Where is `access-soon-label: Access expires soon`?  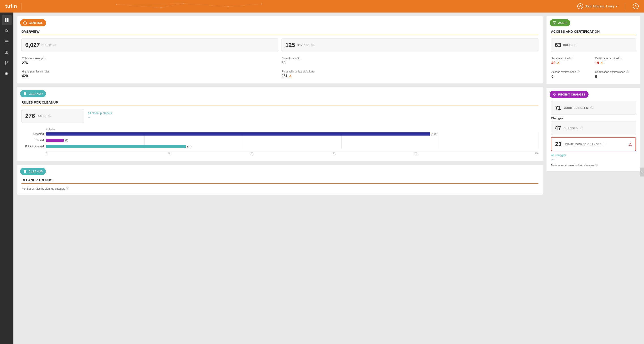
access-soon-label: Access expires soon is located at coordinates (564, 72).